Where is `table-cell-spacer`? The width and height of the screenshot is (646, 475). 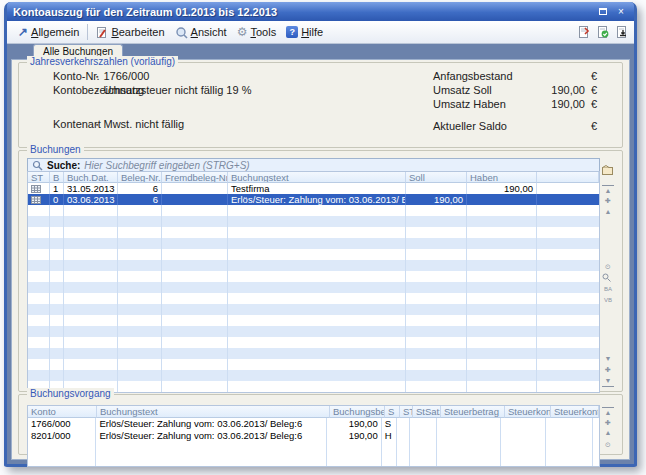 table-cell-spacer is located at coordinates (568, 376).